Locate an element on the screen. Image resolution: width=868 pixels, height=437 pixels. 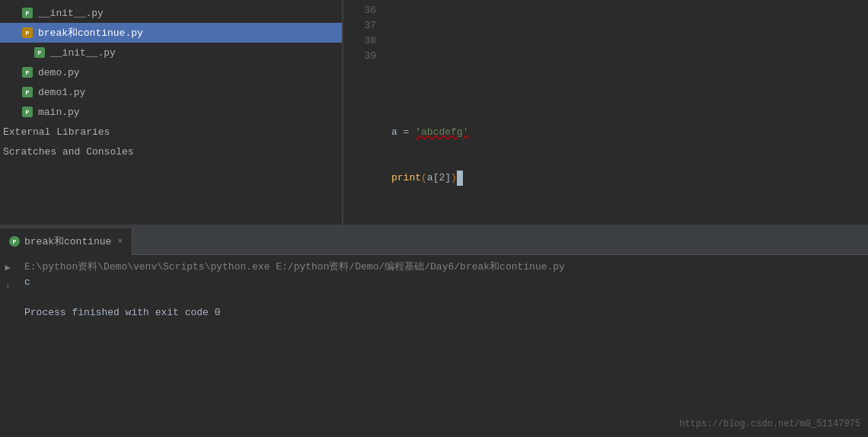
scratches-consoles-section: Scratches and Consoles is located at coordinates (171, 152).